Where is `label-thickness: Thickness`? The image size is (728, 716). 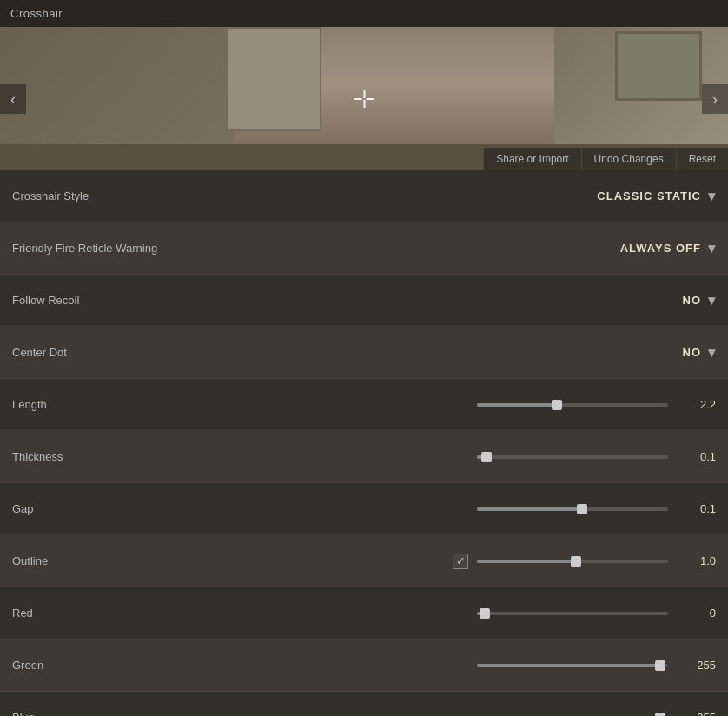 label-thickness: Thickness is located at coordinates (99, 457).